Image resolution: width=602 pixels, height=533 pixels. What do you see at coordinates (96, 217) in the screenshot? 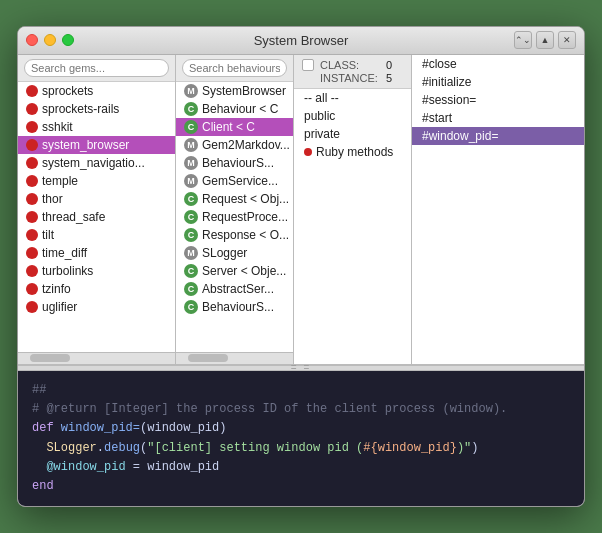
I see `gems-list: sprockets sprockets-rails sshkit system_…` at bounding box center [96, 217].